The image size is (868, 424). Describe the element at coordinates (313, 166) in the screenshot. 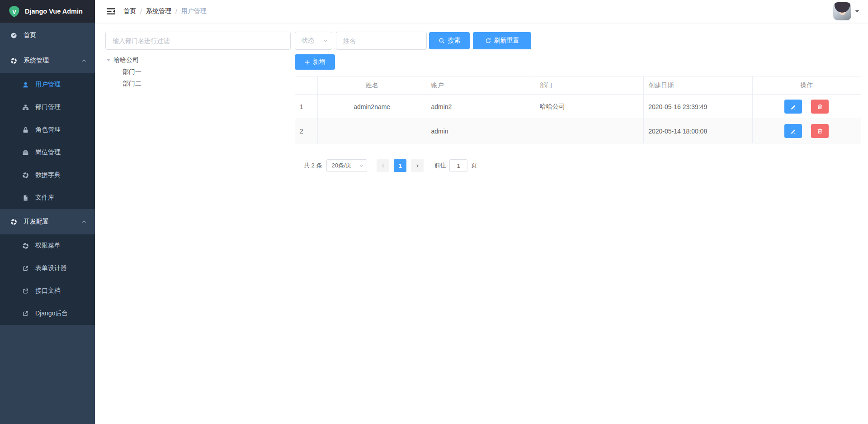

I see `pagination-total: 共 2 条` at that location.